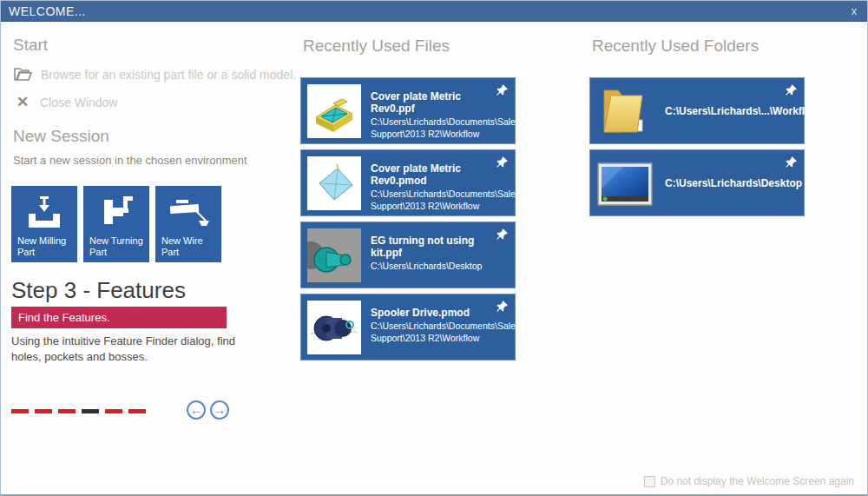 This screenshot has height=496, width=868. Describe the element at coordinates (116, 213) in the screenshot. I see `turning-lathe-icon` at that location.